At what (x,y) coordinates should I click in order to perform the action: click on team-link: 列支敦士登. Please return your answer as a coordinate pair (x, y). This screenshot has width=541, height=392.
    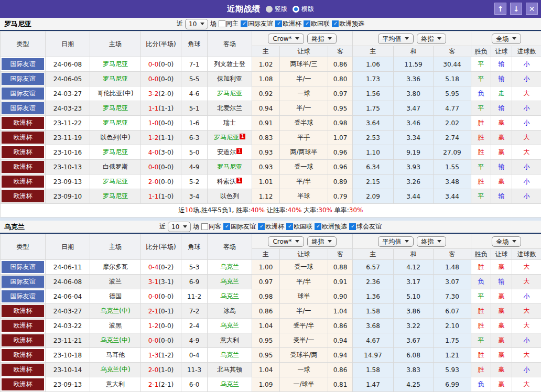
    Looking at the image, I should click on (230, 64).